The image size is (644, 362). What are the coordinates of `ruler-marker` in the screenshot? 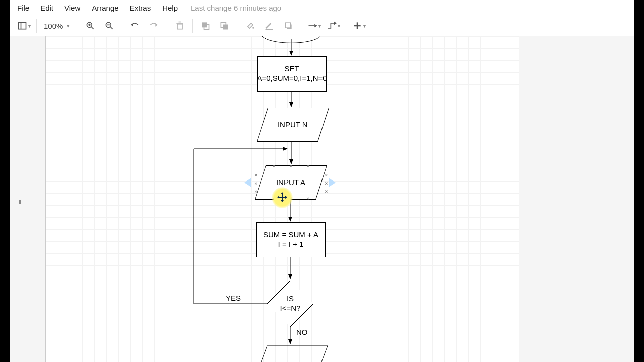 It's located at (20, 202).